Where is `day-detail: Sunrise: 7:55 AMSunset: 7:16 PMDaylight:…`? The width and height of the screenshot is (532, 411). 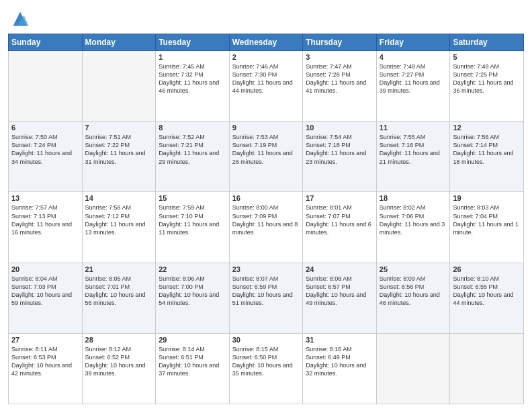 day-detail: Sunrise: 7:55 AMSunset: 7:16 PMDaylight:… is located at coordinates (414, 149).